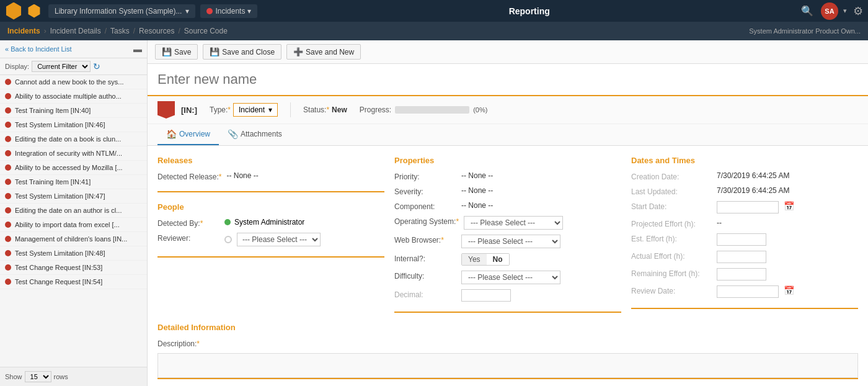 Image resolution: width=868 pixels, height=386 pixels. I want to click on releases-title: Releases, so click(271, 160).